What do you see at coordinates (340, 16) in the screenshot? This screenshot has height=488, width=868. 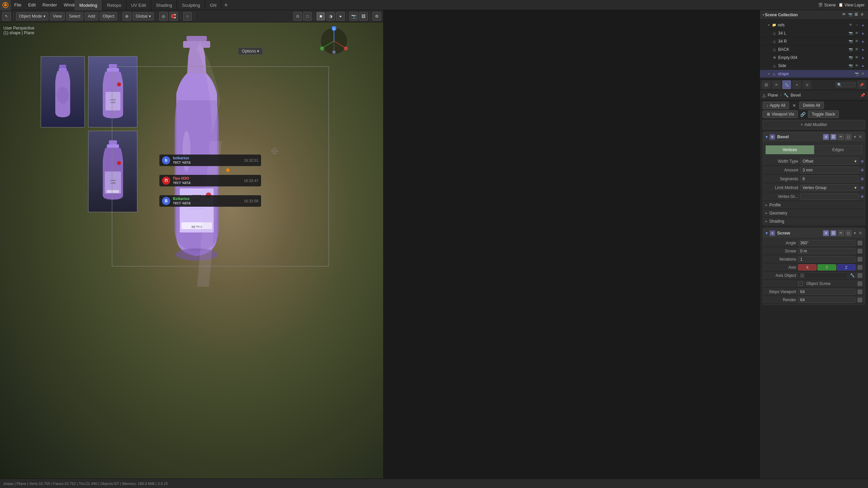 I see `rendered-view-icon: ●` at bounding box center [340, 16].